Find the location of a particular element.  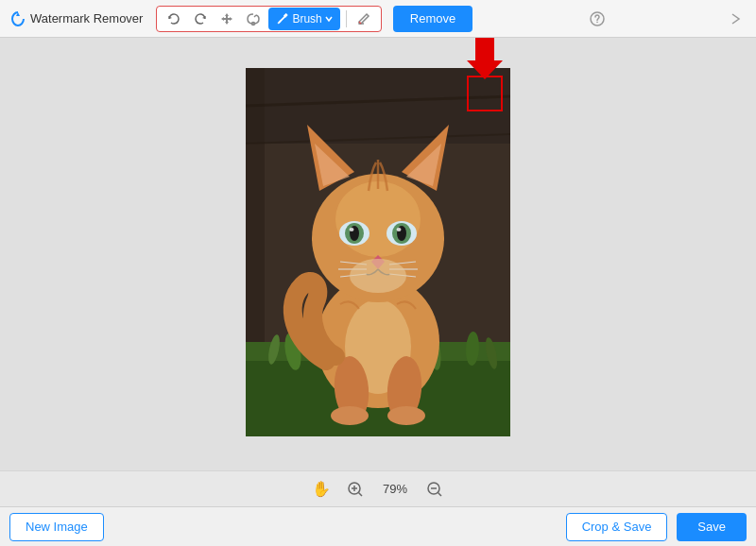

brush-icon is located at coordinates (283, 19).